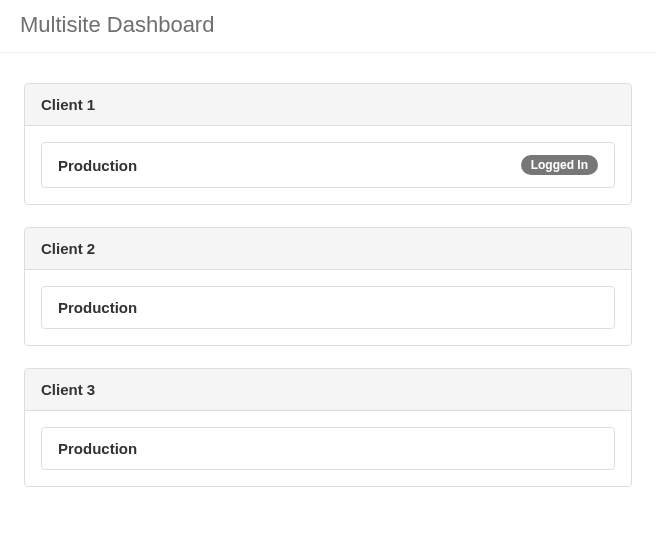 This screenshot has width=656, height=557. Describe the element at coordinates (328, 165) in the screenshot. I see `environment-item: Production Logged In` at that location.